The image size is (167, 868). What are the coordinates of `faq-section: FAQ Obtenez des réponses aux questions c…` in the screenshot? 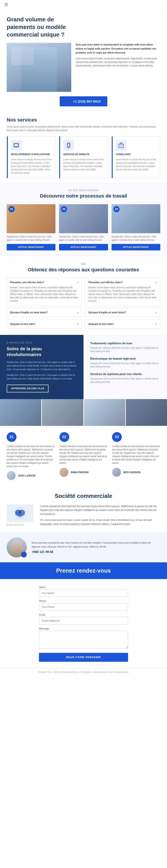 It's located at (84, 296).